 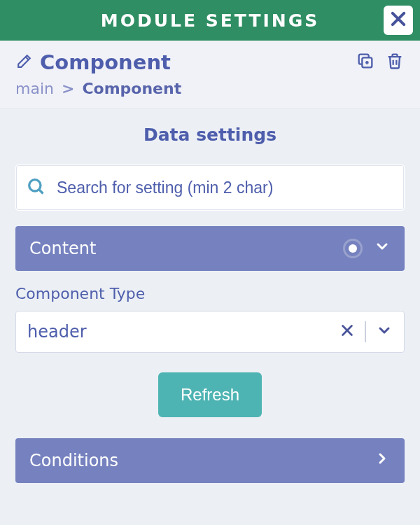 I want to click on search-icon, so click(x=36, y=188).